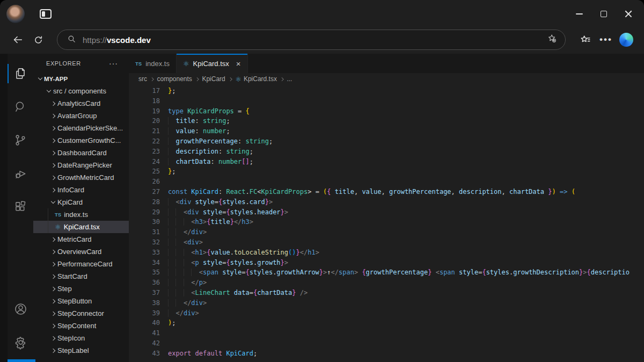 This screenshot has width=644, height=362. Describe the element at coordinates (144, 112) in the screenshot. I see `line-number: 19` at that location.